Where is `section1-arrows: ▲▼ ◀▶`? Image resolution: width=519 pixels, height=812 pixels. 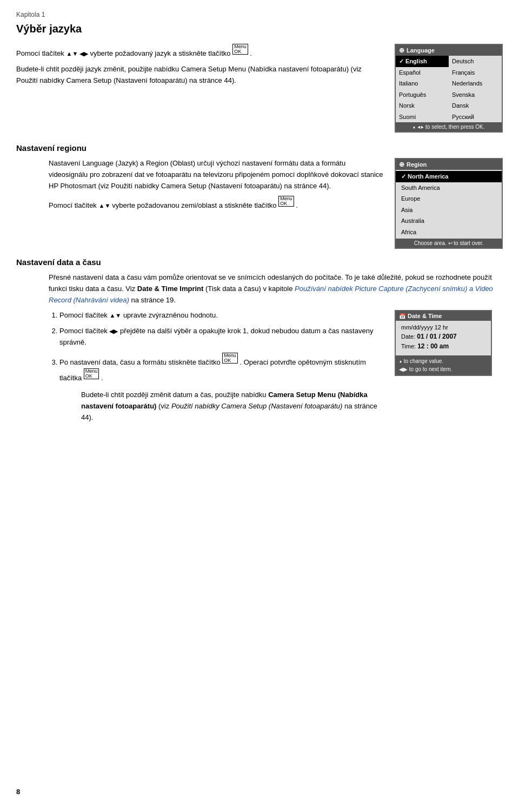 section1-arrows: ▲▼ ◀▶ is located at coordinates (78, 54).